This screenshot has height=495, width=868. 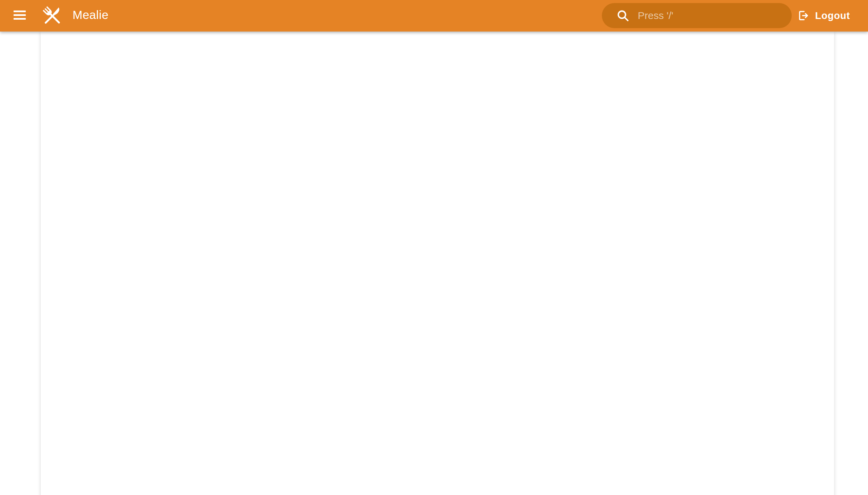 What do you see at coordinates (803, 16) in the screenshot?
I see `logout-icon` at bounding box center [803, 16].